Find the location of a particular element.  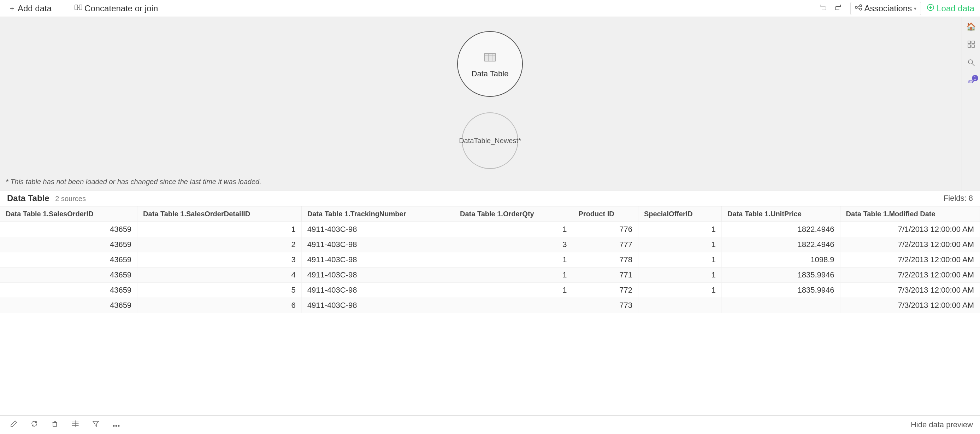

associations-icon is located at coordinates (858, 8).